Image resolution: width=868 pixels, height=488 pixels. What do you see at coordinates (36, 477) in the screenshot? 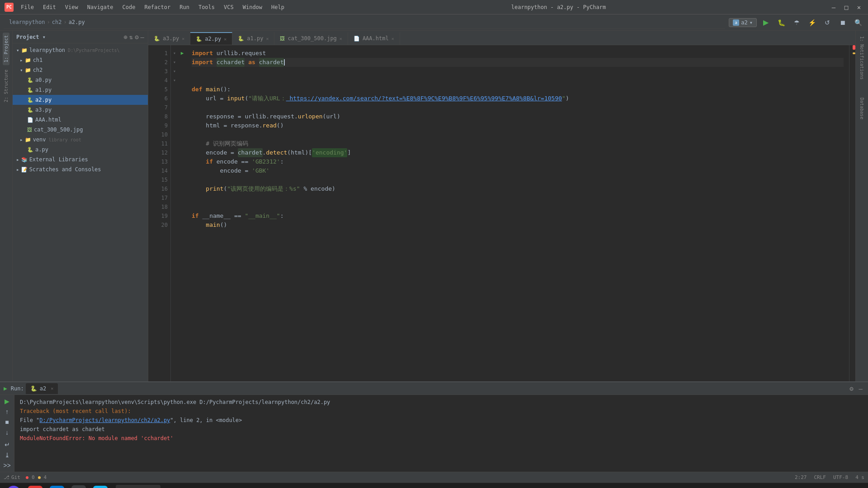
I see `status-errors: 0 4` at bounding box center [36, 477].